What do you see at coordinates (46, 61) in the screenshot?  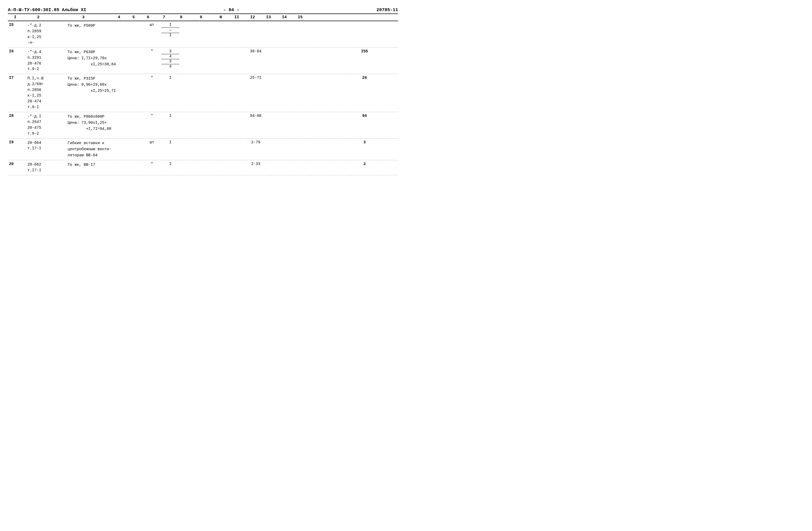 I see `row-code-16: -"-д.4п.329120-476т.9-2` at bounding box center [46, 61].